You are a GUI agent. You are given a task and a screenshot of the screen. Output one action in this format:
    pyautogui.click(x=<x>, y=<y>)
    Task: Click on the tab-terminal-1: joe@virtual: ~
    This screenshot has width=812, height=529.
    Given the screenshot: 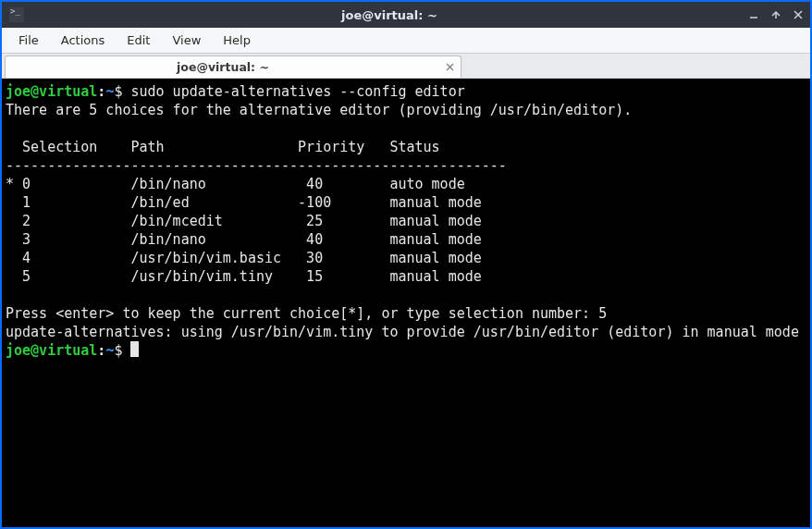 What is the action you would take?
    pyautogui.click(x=233, y=67)
    